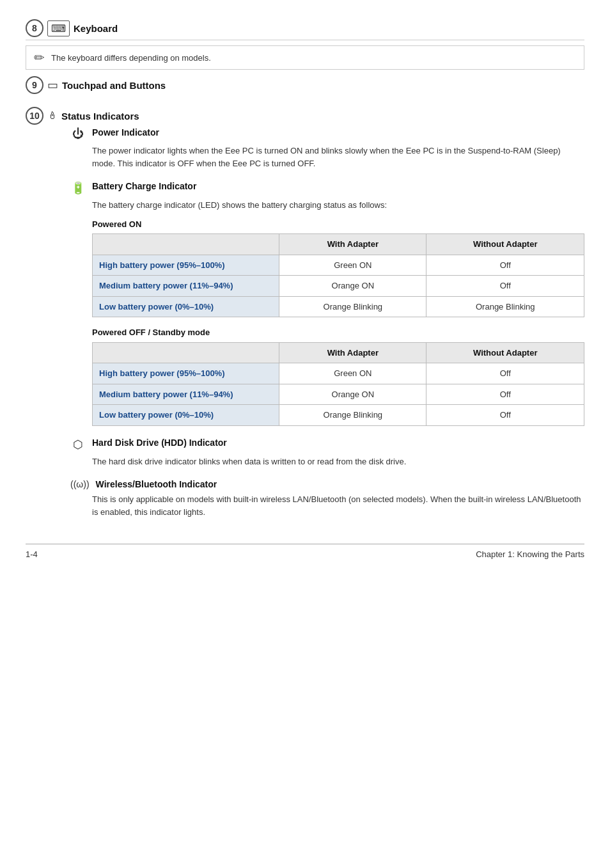 The height and width of the screenshot is (868, 610). I want to click on section-number-9: 9, so click(35, 85).